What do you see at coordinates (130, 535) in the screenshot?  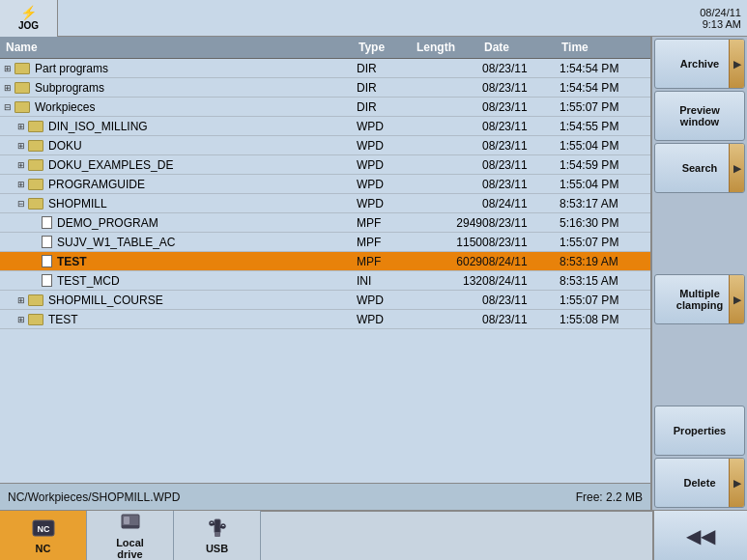 I see `bottom-btn-local-drive: Local drive` at bounding box center [130, 535].